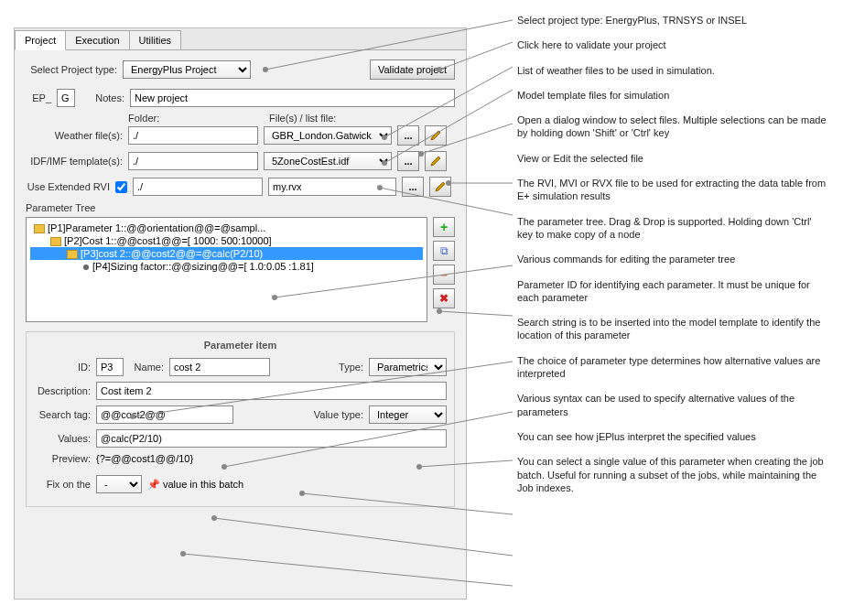  I want to click on tab-project: Project, so click(40, 40).